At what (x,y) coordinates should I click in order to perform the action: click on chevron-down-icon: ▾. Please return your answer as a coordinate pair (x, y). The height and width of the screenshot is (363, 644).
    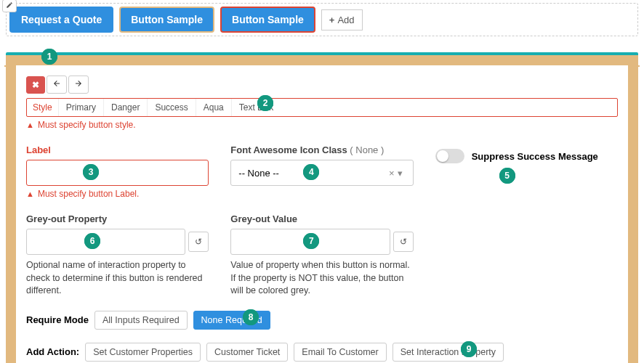
    Looking at the image, I should click on (401, 173).